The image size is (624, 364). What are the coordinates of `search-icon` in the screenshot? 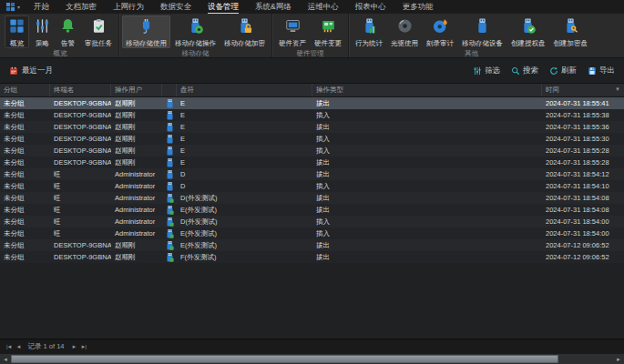 It's located at (516, 71).